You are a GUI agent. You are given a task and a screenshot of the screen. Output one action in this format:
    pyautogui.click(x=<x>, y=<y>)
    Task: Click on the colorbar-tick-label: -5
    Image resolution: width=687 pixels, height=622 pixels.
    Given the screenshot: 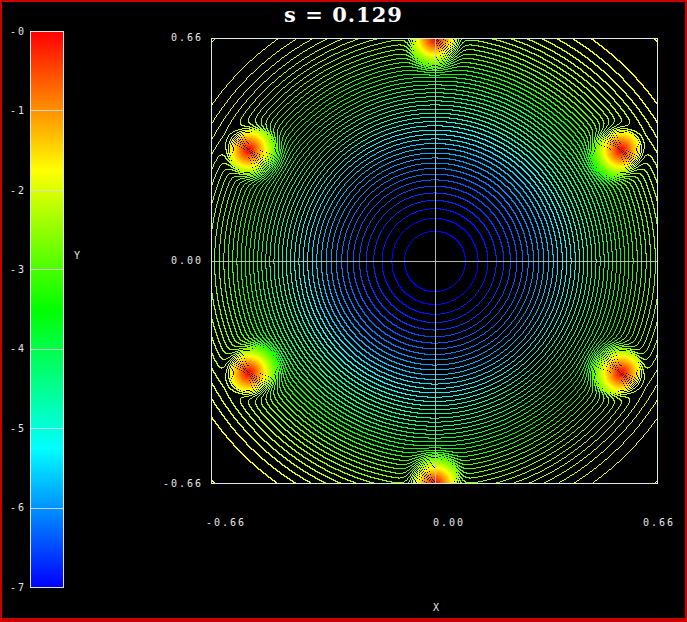 What is the action you would take?
    pyautogui.click(x=15, y=429)
    